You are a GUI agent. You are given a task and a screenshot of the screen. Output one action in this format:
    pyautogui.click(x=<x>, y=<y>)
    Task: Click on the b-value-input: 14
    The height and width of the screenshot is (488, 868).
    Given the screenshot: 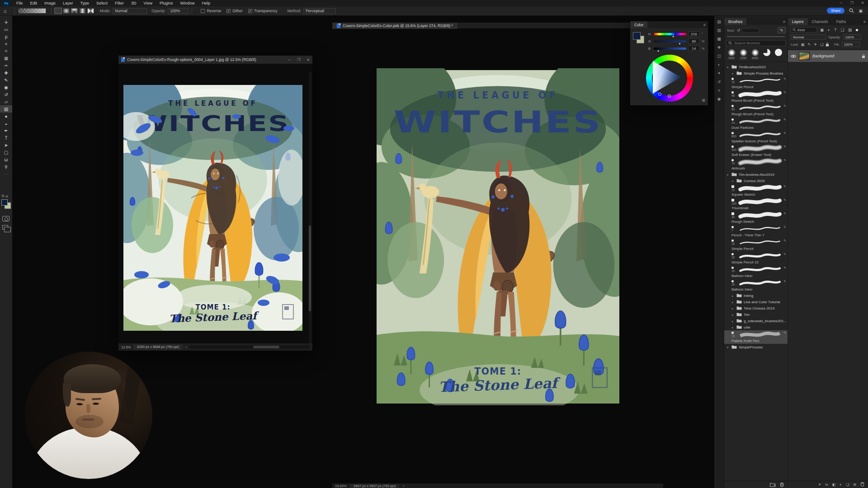 What is the action you would take?
    pyautogui.click(x=694, y=48)
    